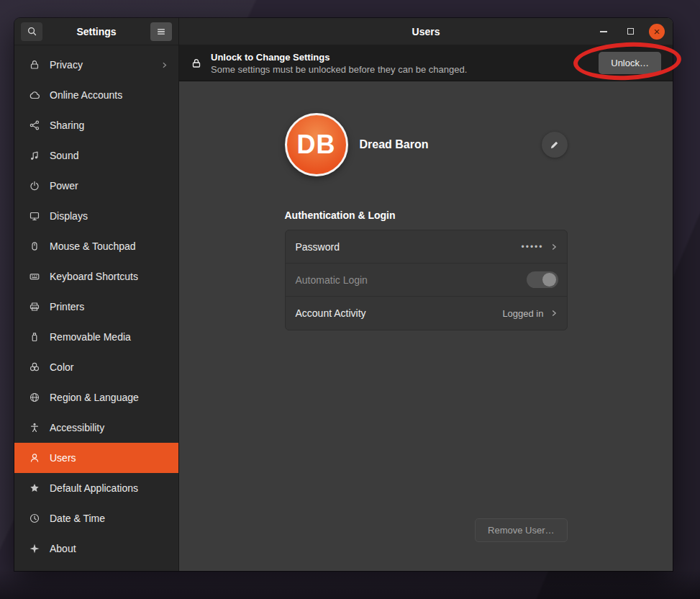  Describe the element at coordinates (426, 280) in the screenshot. I see `authentication-card: Password ••••• Automatic Login Account A…` at that location.